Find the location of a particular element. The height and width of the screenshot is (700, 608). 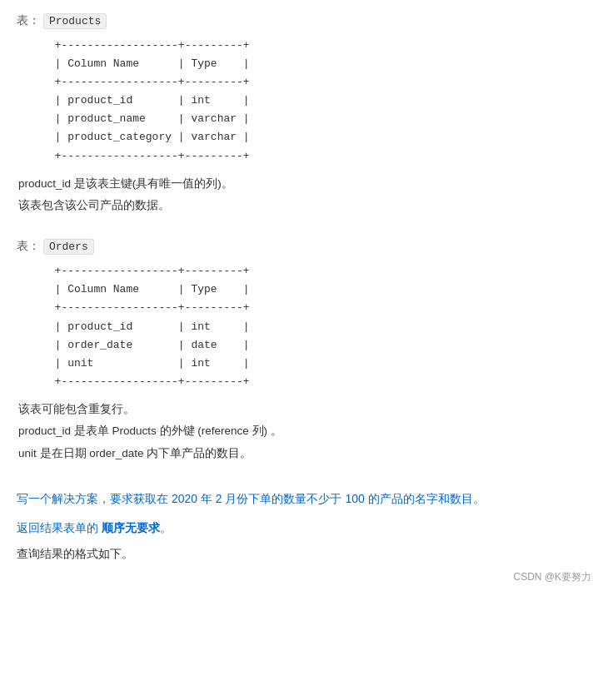

products-desc-2: 该表包含该公司产品的数据。 is located at coordinates (305, 206).